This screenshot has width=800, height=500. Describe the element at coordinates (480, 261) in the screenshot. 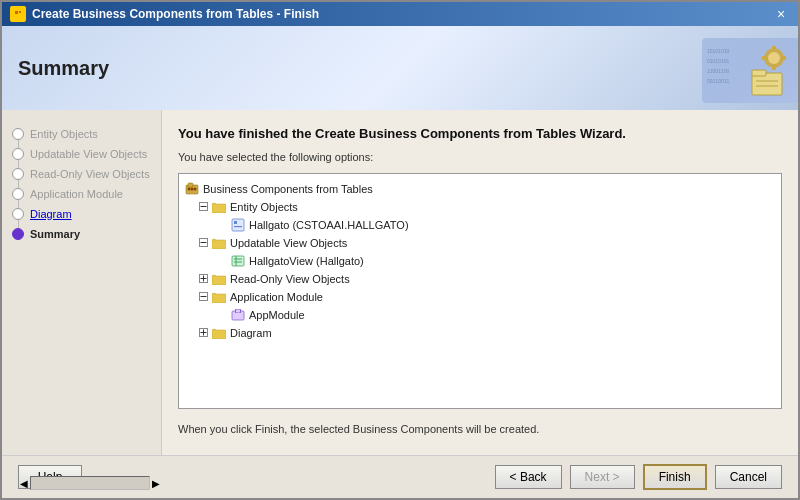

I see `tree-item-hallgato-view: HallgatoView (Hallgato)` at that location.